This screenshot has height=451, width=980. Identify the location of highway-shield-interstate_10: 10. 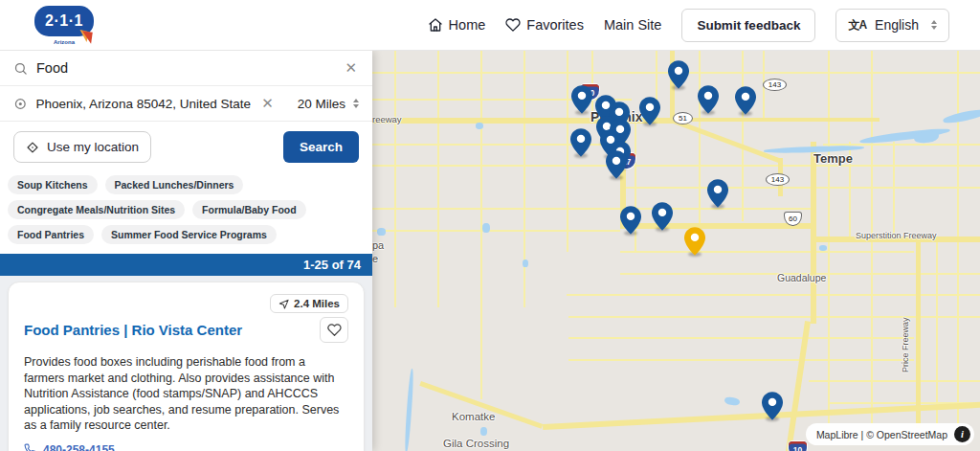
(798, 446).